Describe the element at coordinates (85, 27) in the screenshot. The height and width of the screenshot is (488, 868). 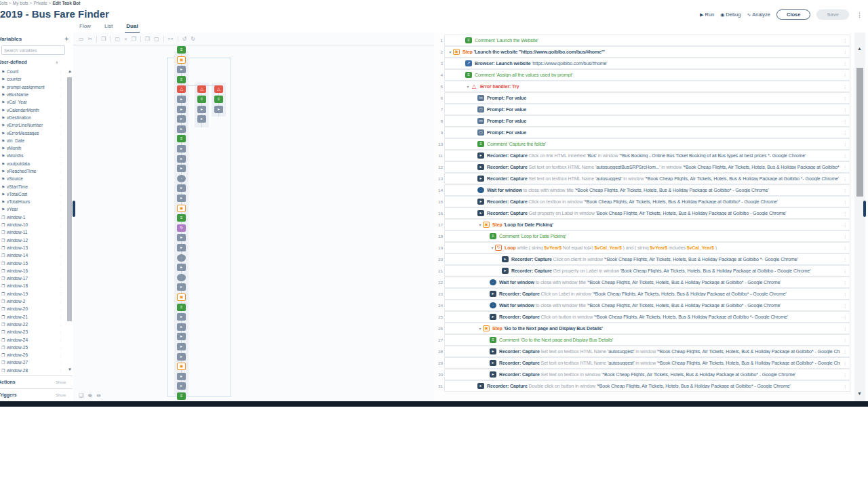
I see `tab-flow: Flow` at that location.